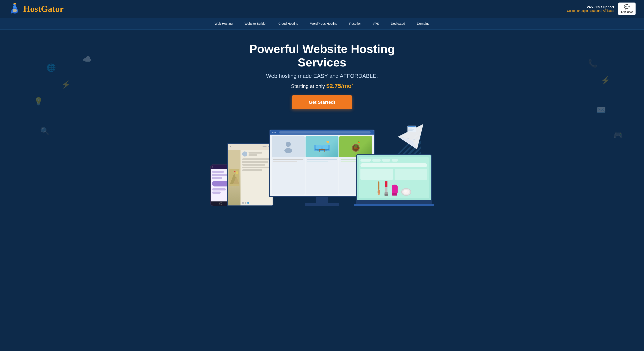 The height and width of the screenshot is (351, 644). What do you see at coordinates (376, 23) in the screenshot?
I see `nav-item-vps: VPS` at bounding box center [376, 23].